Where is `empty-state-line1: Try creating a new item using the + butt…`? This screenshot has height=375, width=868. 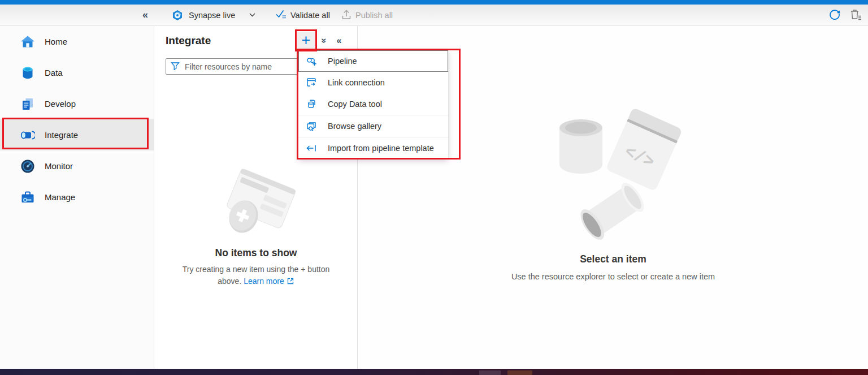
empty-state-line1: Try creating a new item using the + butt… is located at coordinates (257, 269).